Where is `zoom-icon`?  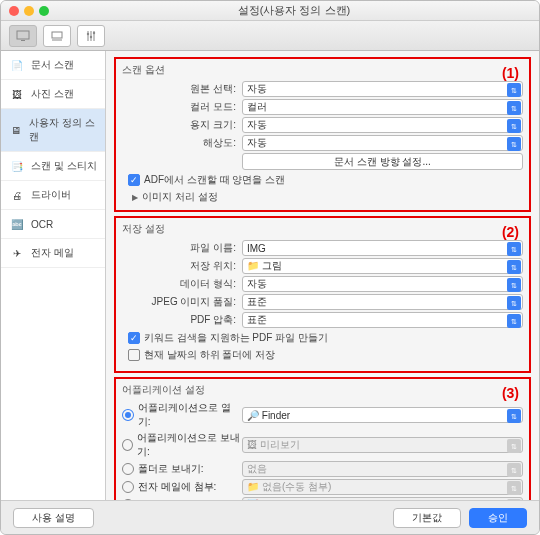
zoom-icon is located at coordinates (44, 11).